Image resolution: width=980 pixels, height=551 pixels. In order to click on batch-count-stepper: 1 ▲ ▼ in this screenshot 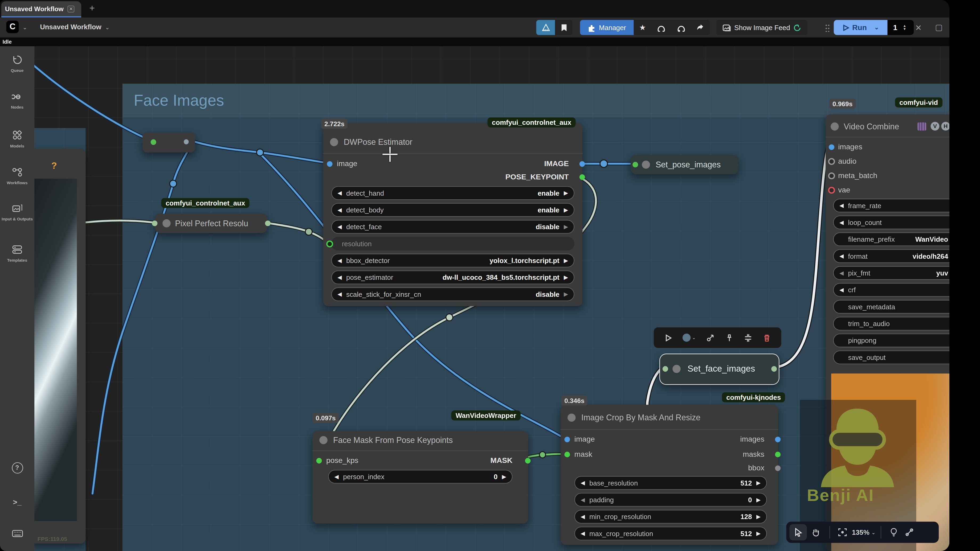, I will do `click(901, 27)`.